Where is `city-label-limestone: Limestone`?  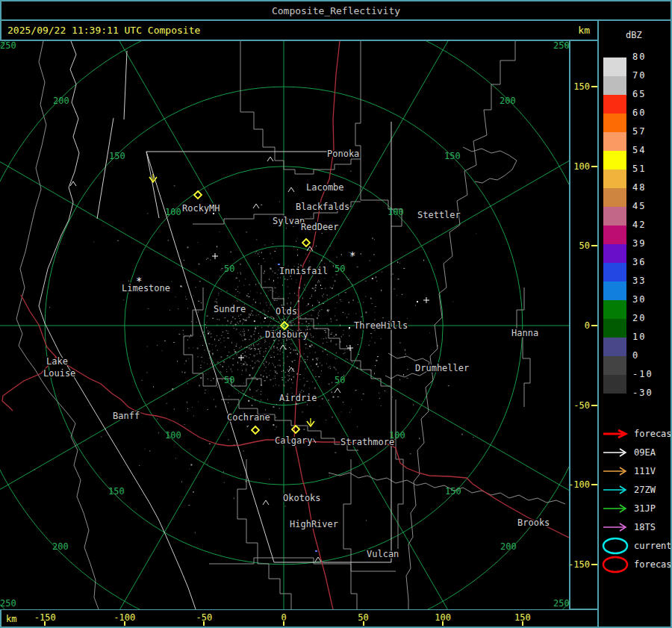 city-label-limestone: Limestone is located at coordinates (146, 288).